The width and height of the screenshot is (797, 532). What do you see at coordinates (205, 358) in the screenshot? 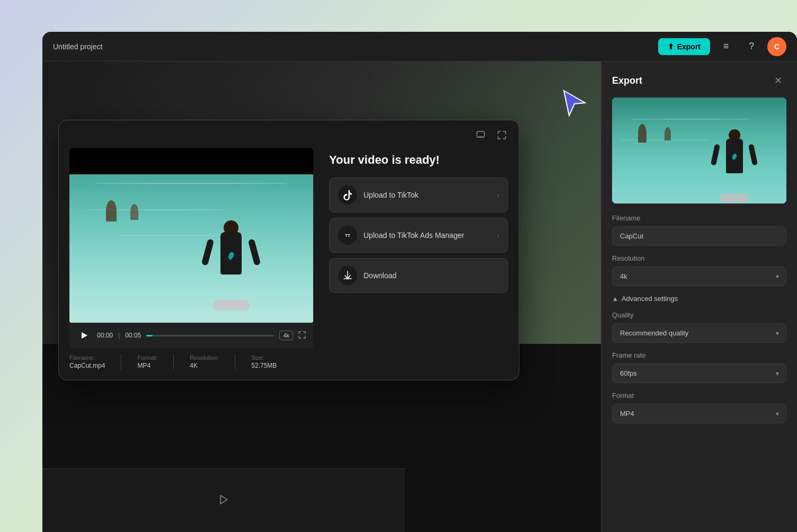
I see `resolution-label: Resolution:` at bounding box center [205, 358].